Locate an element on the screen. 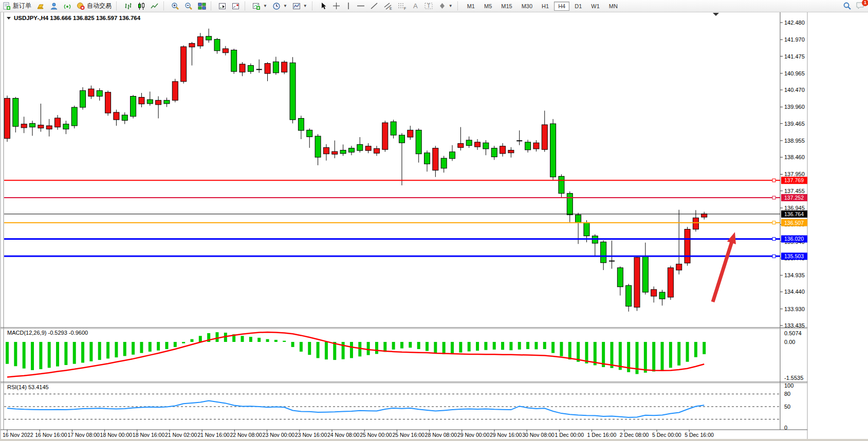  zoom-out-button is located at coordinates (189, 6).